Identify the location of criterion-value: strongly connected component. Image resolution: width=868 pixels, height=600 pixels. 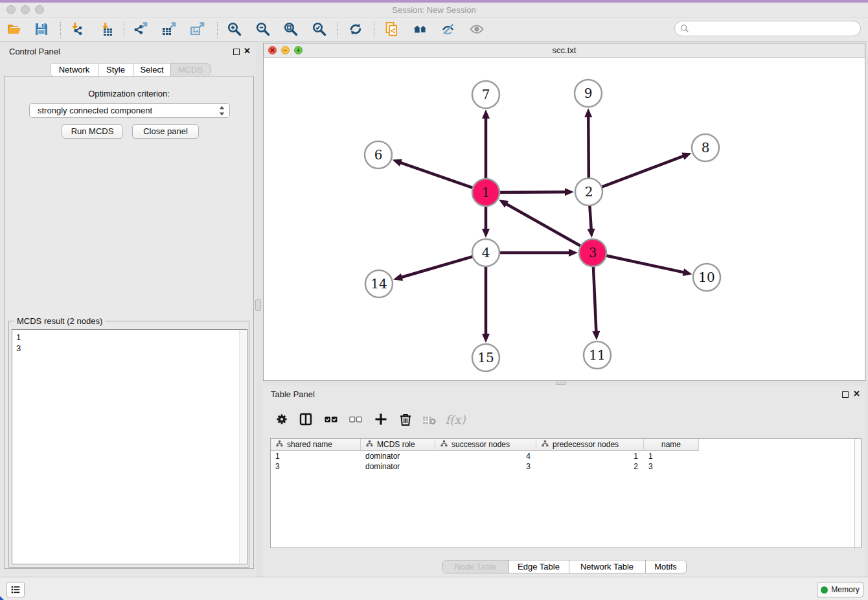
(95, 110).